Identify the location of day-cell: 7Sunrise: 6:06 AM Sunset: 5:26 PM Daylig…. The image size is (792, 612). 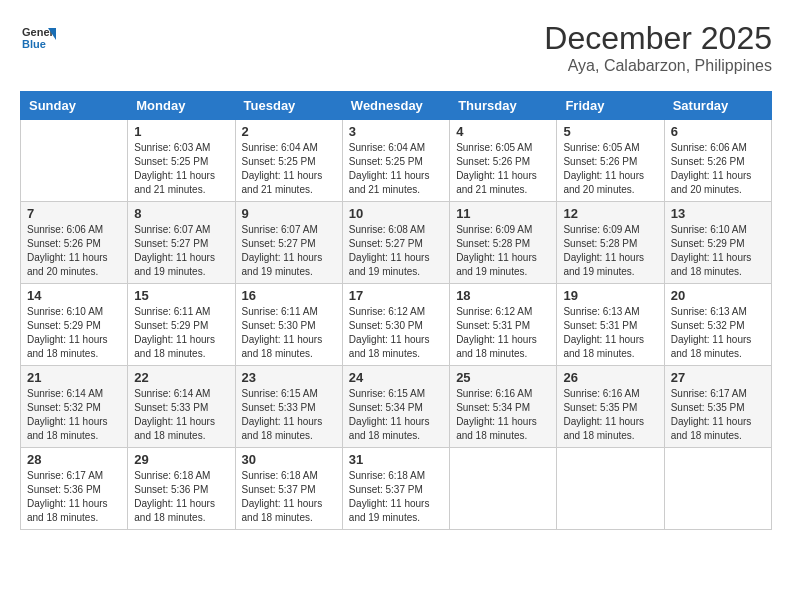
(74, 243).